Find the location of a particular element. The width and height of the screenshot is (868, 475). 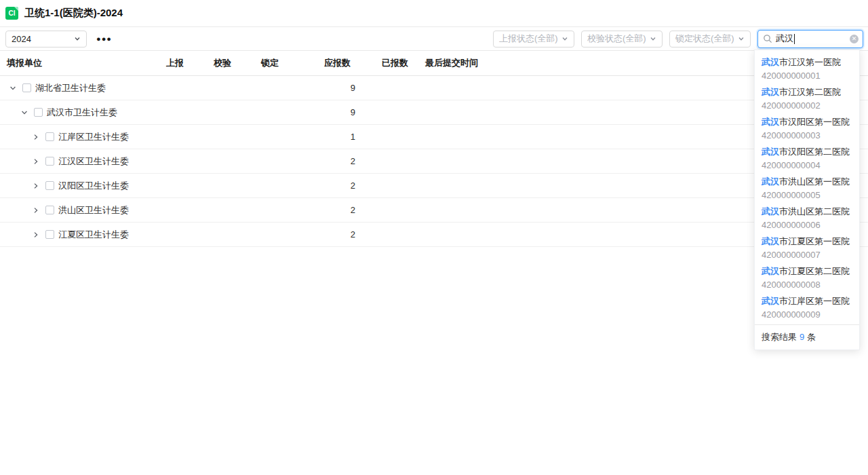

search-result-item: 武汉市江夏区第一医院 420000000007 is located at coordinates (807, 247).